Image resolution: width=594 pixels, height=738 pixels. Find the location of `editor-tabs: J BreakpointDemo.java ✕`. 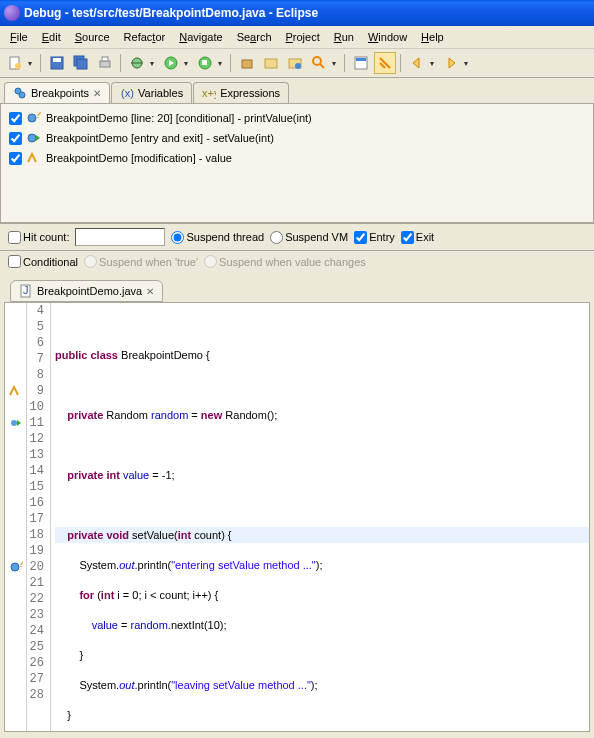

editor-tabs: J BreakpointDemo.java ✕ is located at coordinates (297, 289).